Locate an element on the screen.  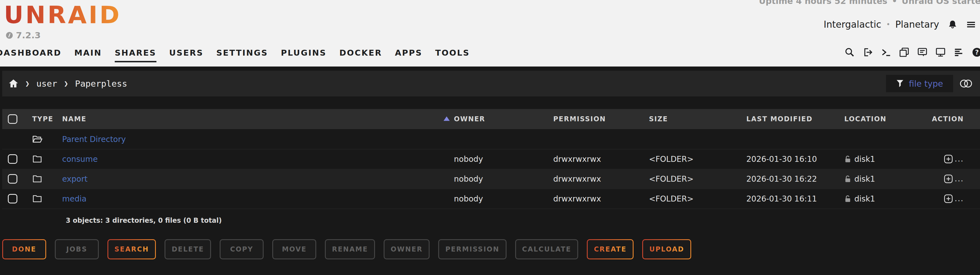
filter-label: file type is located at coordinates (926, 84).